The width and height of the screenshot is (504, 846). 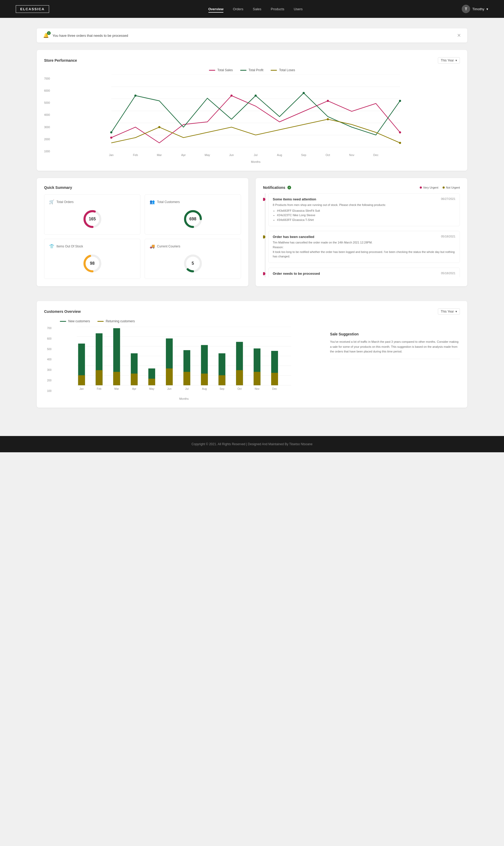 I want to click on y-tick-7000: 7000, so click(x=47, y=79).